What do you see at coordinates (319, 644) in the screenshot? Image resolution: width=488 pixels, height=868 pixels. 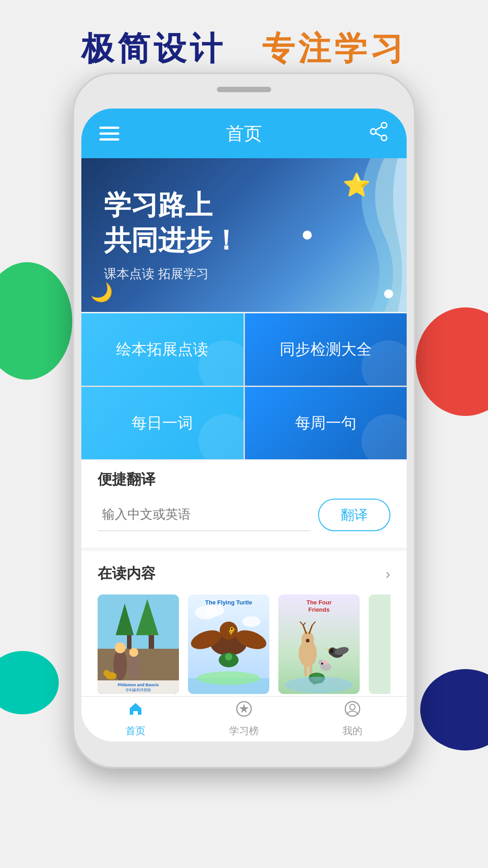 I see `book-cover-3: The Four Friends` at bounding box center [319, 644].